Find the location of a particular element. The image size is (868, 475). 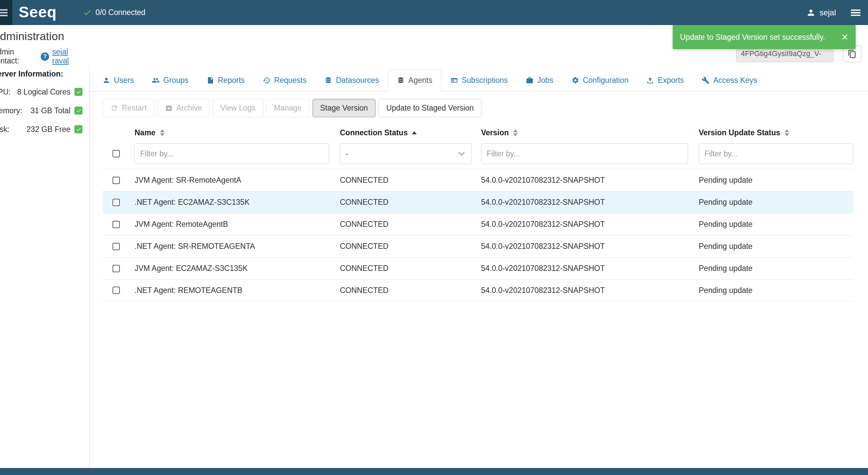

tab-label: Datasources is located at coordinates (358, 80).